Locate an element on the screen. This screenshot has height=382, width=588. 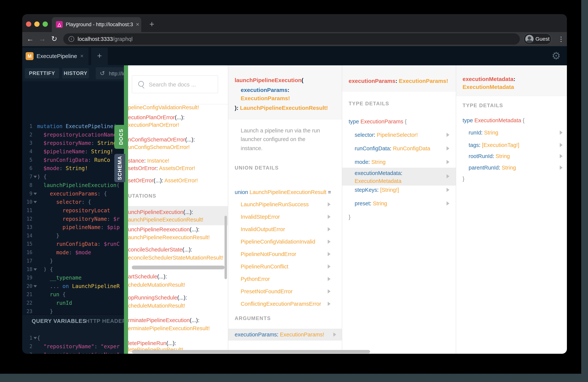
docs-item: erminatePipelineExecutionResult! is located at coordinates (169, 328).